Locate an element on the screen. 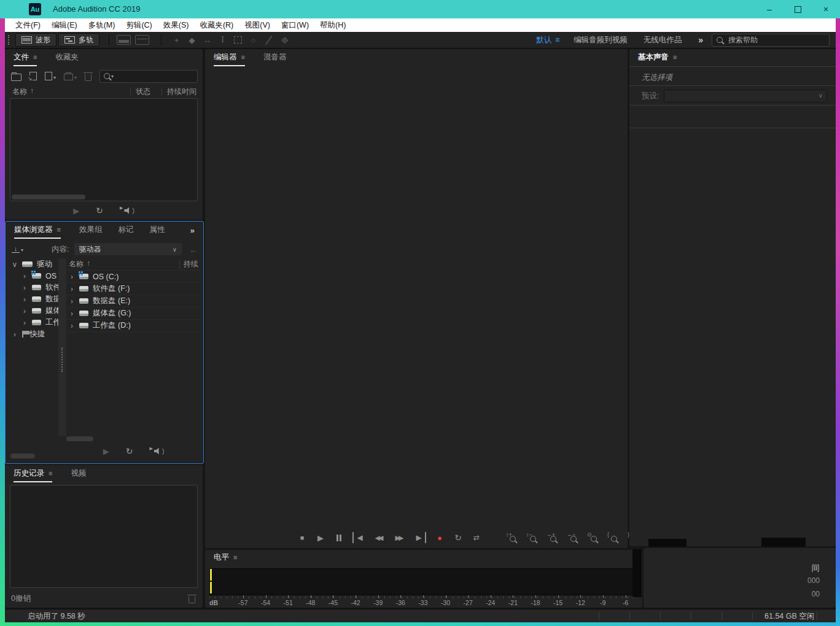 This screenshot has width=840, height=626. drive-row: ›数据盘 (E:) is located at coordinates (134, 301).